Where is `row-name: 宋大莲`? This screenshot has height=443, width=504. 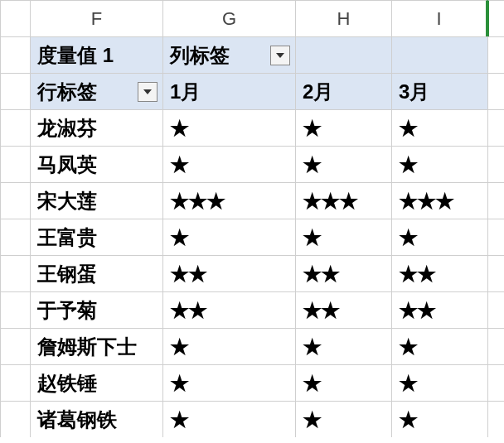
row-name: 宋大莲 is located at coordinates (96, 200).